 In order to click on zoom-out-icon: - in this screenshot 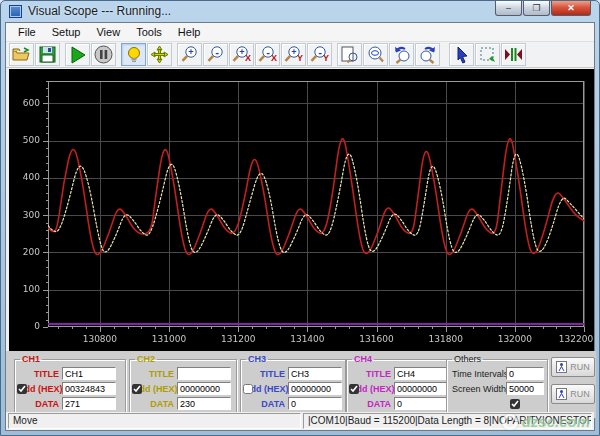, I will do `click(216, 54)`.